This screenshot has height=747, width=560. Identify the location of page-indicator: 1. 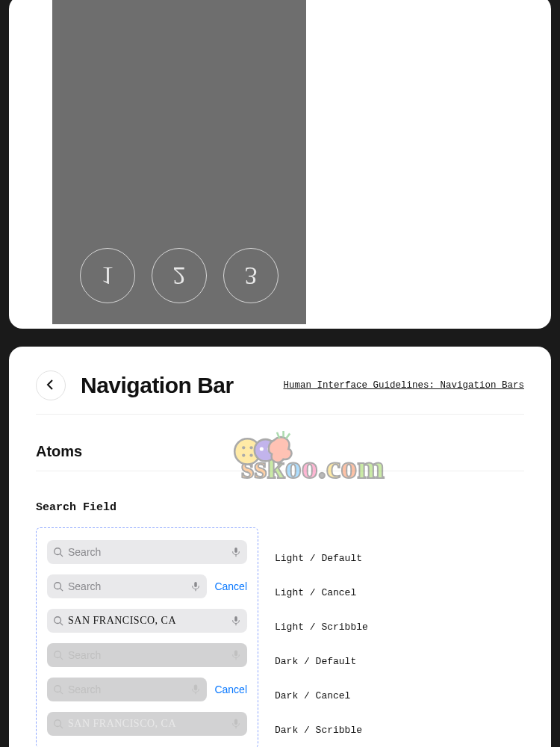
(108, 276).